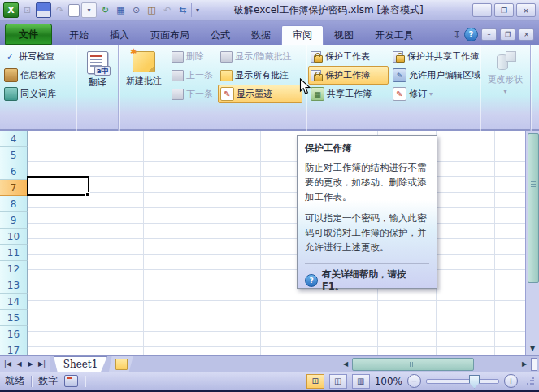  Describe the element at coordinates (193, 57) in the screenshot. I see `delete-comment-button: 删除` at that location.